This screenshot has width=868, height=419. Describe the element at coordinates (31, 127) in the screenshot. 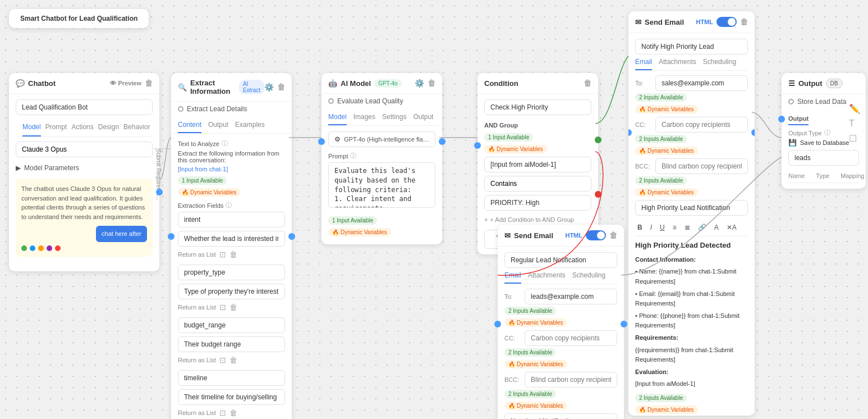

I see `tab-model: Model` at that location.